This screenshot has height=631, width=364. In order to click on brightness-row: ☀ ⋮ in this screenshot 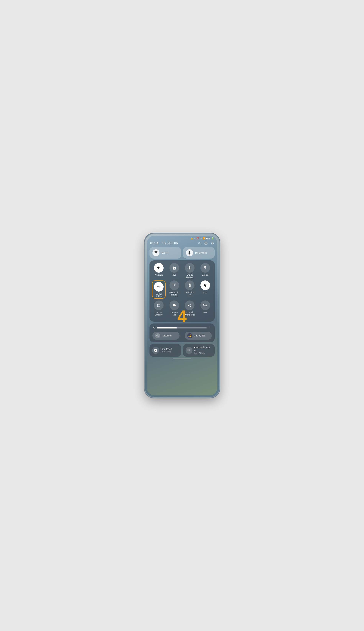, I will do `click(182, 328)`.